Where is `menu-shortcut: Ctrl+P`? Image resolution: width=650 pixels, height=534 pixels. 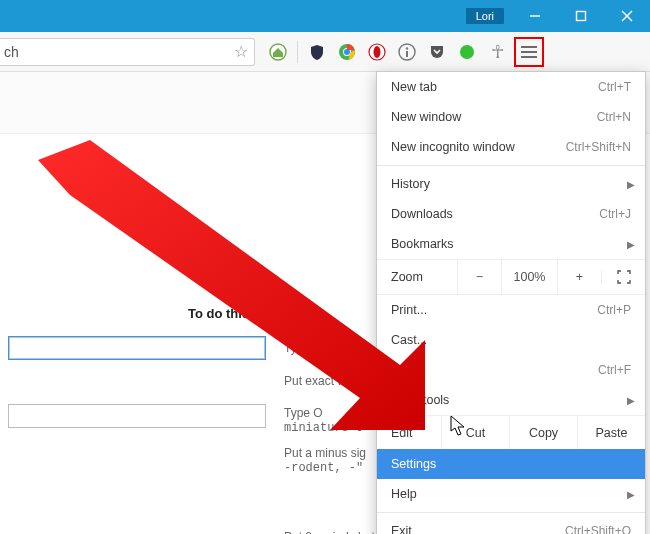
menu-shortcut: Ctrl+P is located at coordinates (614, 310).